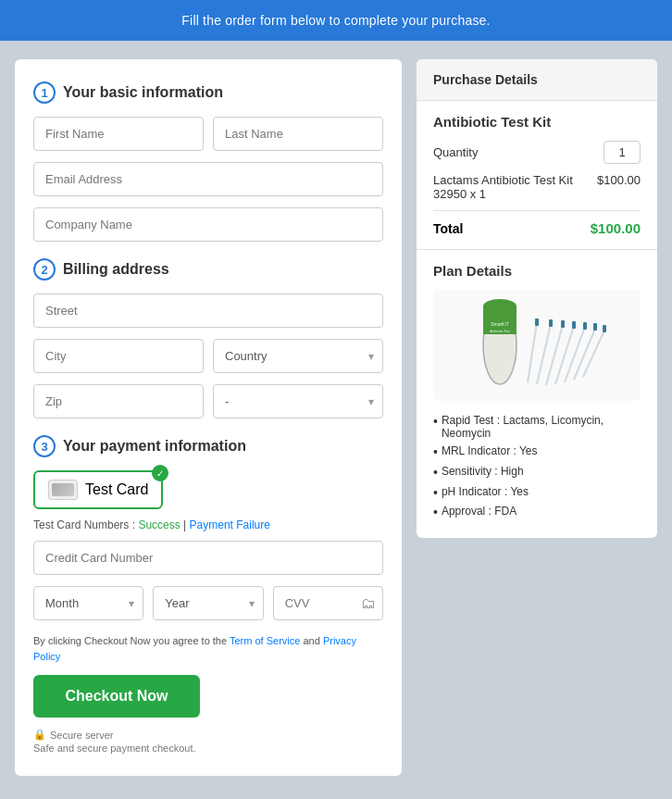 This screenshot has width=672, height=799. I want to click on total-label: Total, so click(448, 229).